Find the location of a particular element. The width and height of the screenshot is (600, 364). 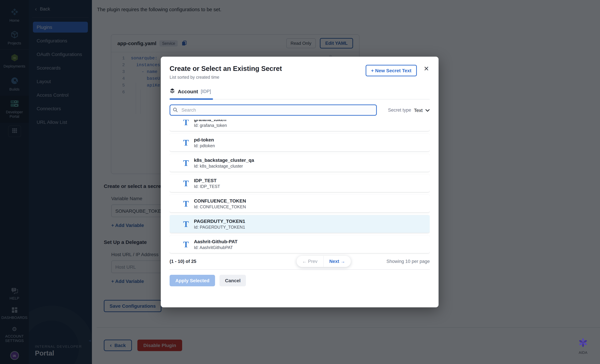

secret-name: PAGERDUTY_TOKEN1 is located at coordinates (219, 221).